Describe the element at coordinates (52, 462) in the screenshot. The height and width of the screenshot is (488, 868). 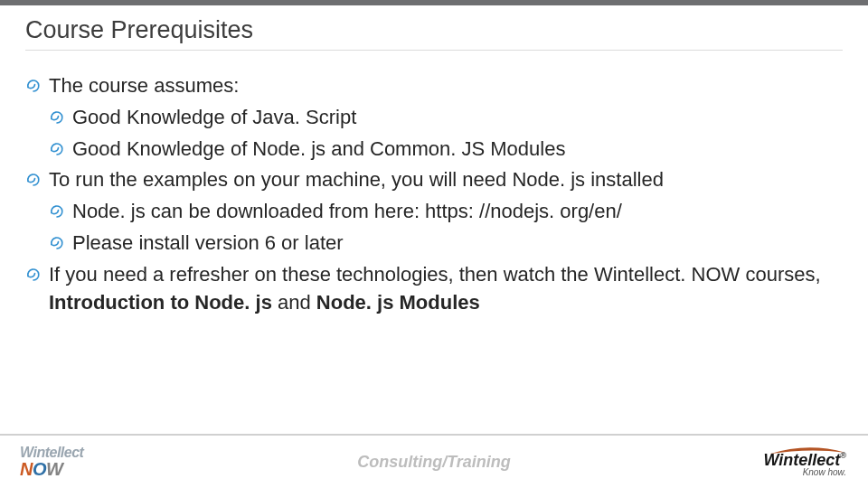
I see `wintellect-now-logo: Wintellect NOW` at that location.